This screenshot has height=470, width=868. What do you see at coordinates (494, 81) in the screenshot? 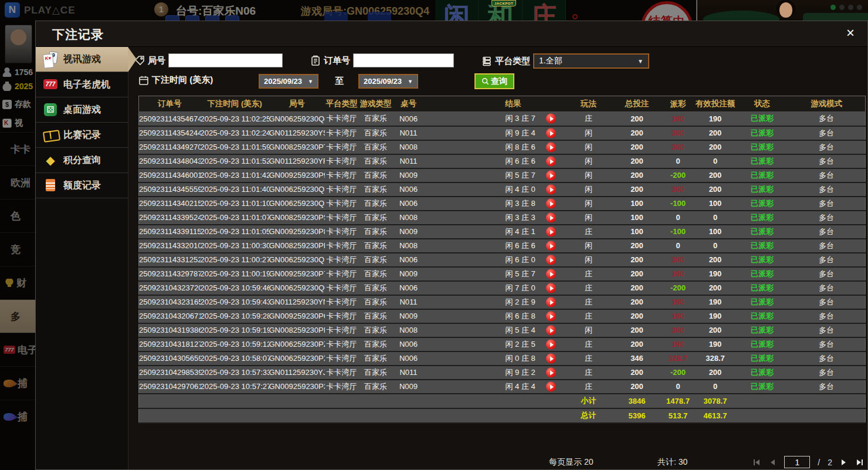
I see `search-button: 查询` at bounding box center [494, 81].